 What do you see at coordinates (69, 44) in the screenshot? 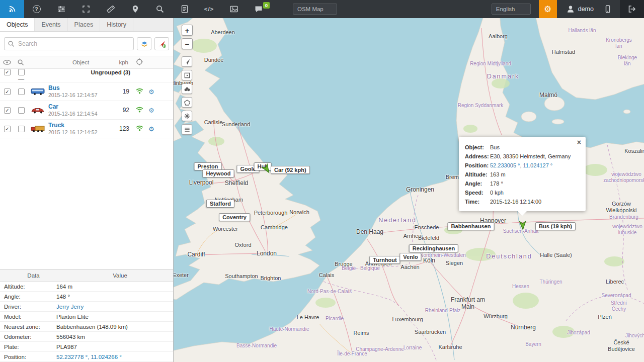
I see `search-input` at bounding box center [69, 44].